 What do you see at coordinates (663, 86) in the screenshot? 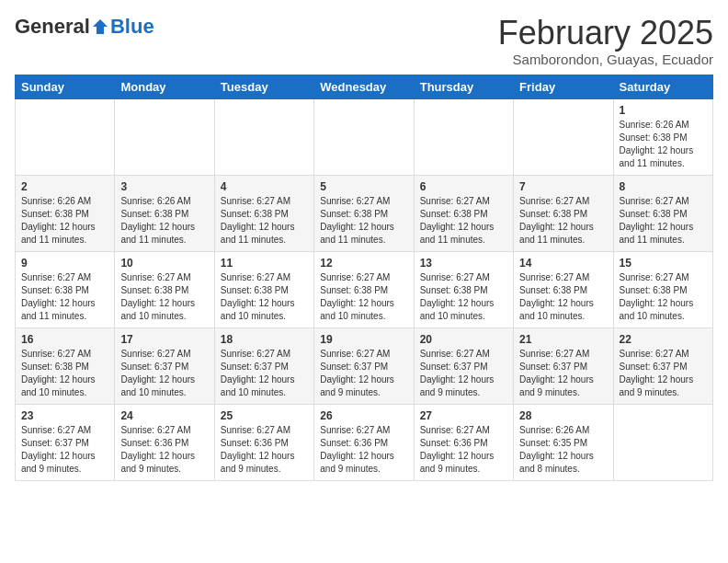
I see `day-of-week-header: Saturday` at bounding box center [663, 86].